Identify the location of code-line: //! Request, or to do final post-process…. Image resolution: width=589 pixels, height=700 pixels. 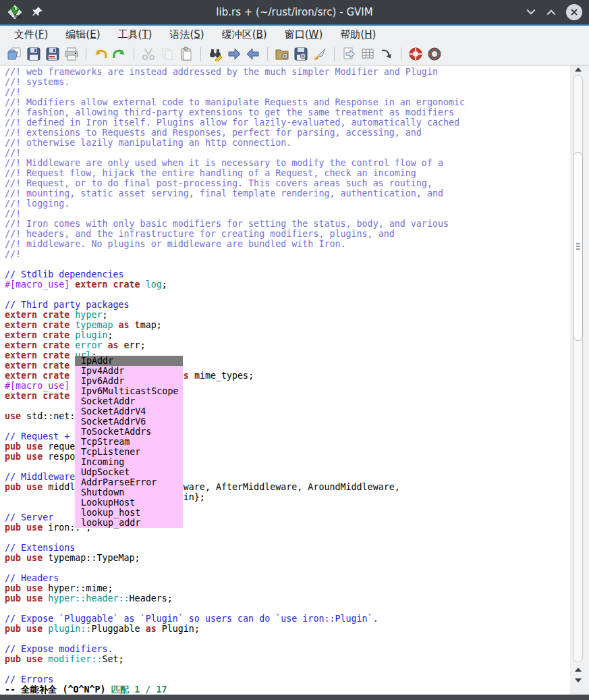
(287, 184).